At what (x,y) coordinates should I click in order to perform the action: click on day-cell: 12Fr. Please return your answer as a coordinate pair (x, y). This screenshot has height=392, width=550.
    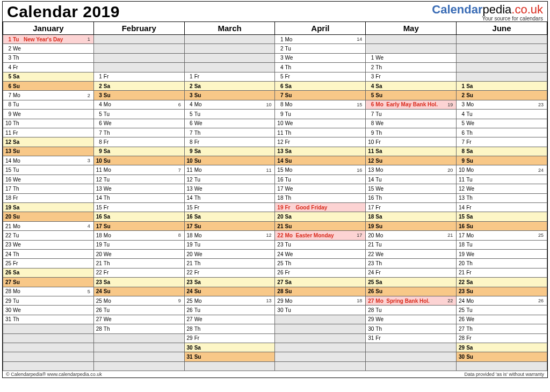
    Looking at the image, I should click on (320, 142).